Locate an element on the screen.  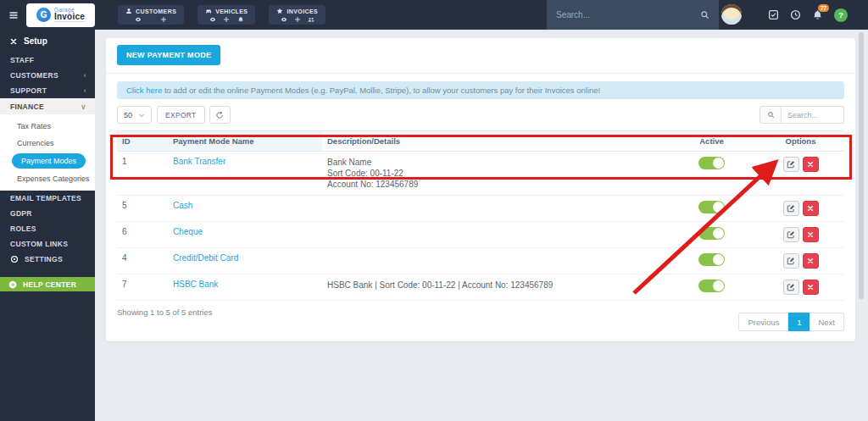
sidebar-subitem-expenses-categories: Expenses Categories is located at coordinates (47, 179).